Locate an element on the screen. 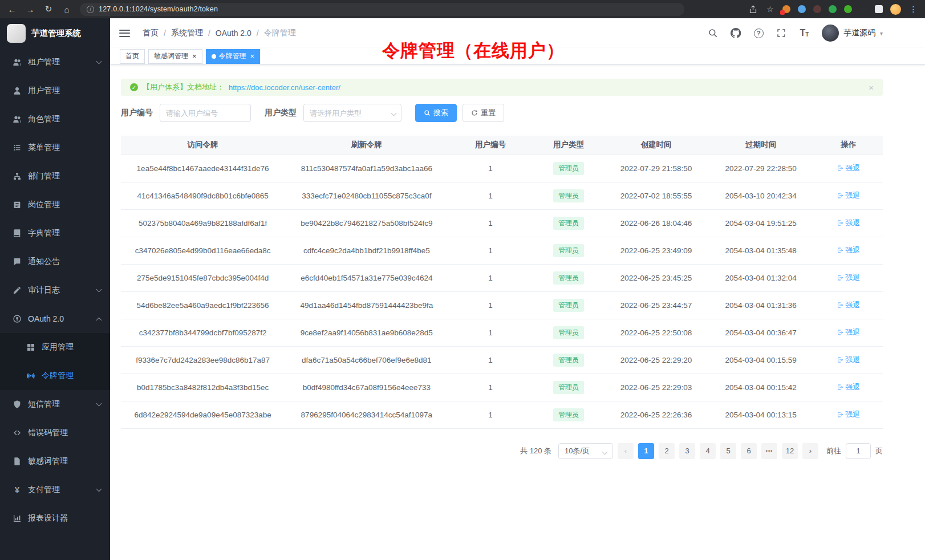  page-button-12: 12 is located at coordinates (790, 451).